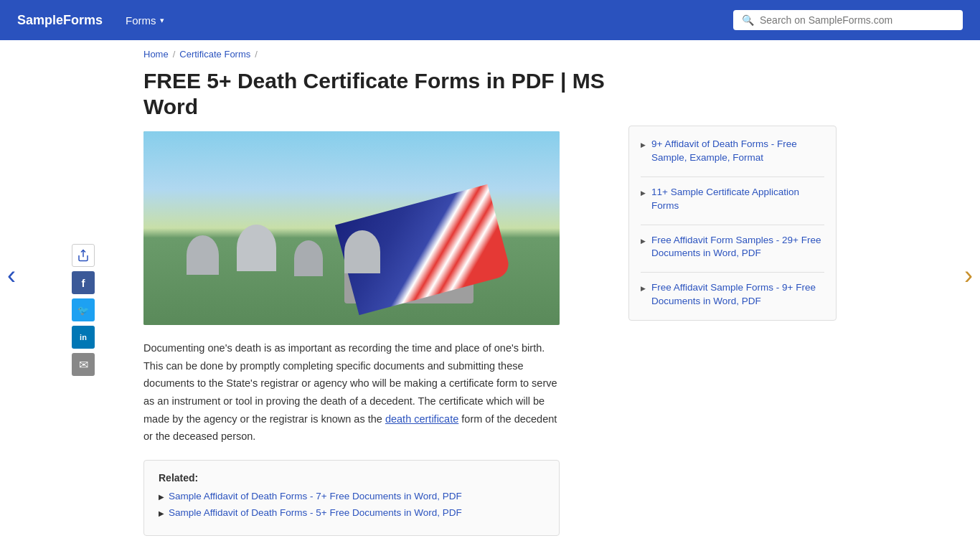 The height and width of the screenshot is (551, 980). What do you see at coordinates (83, 255) in the screenshot?
I see `share-button` at bounding box center [83, 255].